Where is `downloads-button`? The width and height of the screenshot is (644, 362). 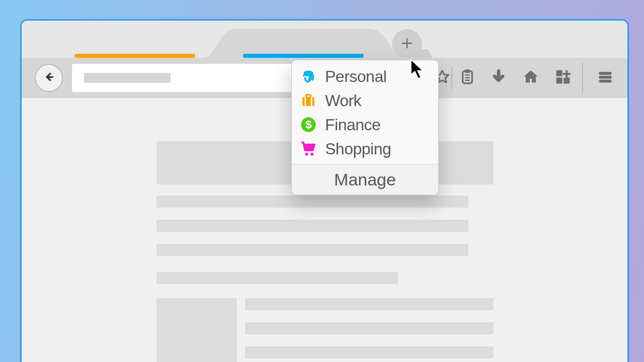
downloads-button is located at coordinates (499, 78).